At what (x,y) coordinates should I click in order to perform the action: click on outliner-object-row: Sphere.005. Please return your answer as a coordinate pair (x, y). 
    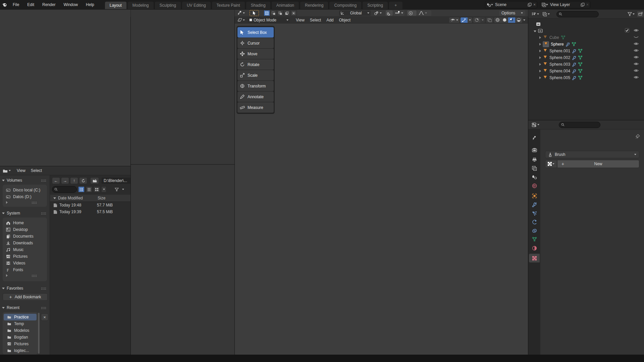
    Looking at the image, I should click on (586, 78).